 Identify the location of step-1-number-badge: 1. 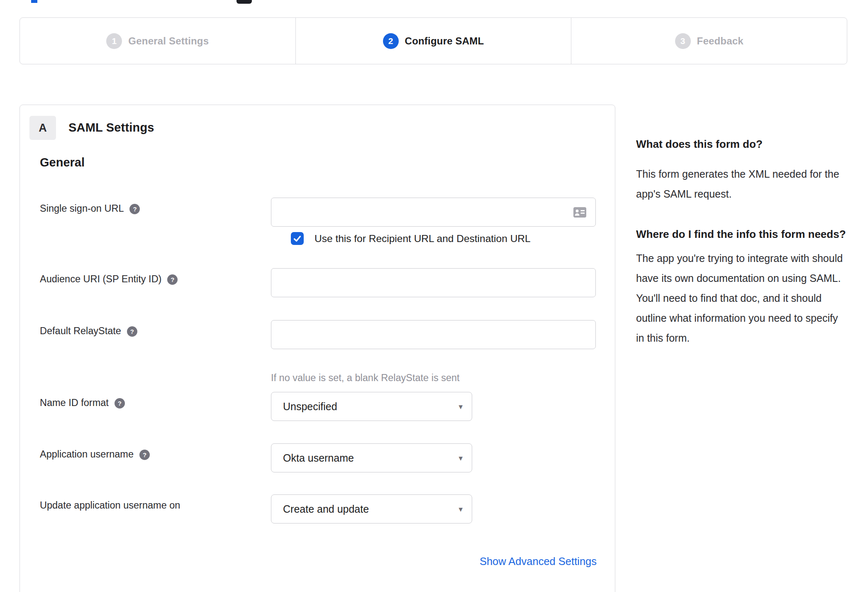
(114, 41).